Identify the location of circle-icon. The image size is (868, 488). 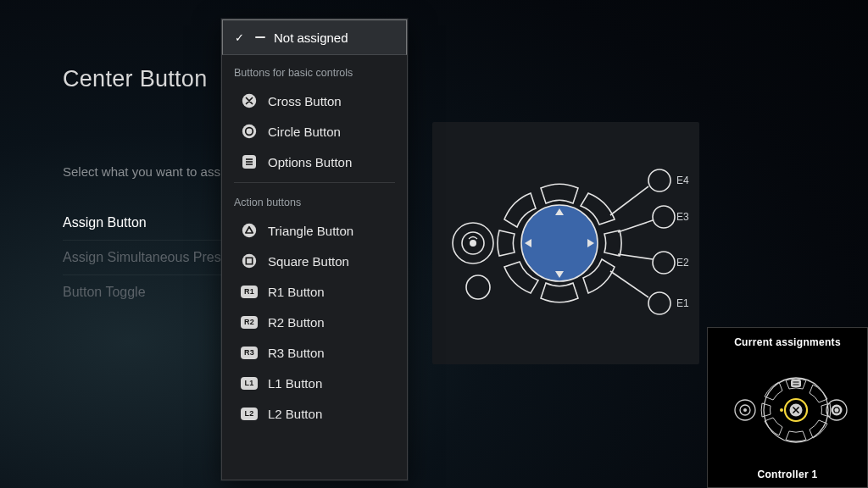
(249, 131).